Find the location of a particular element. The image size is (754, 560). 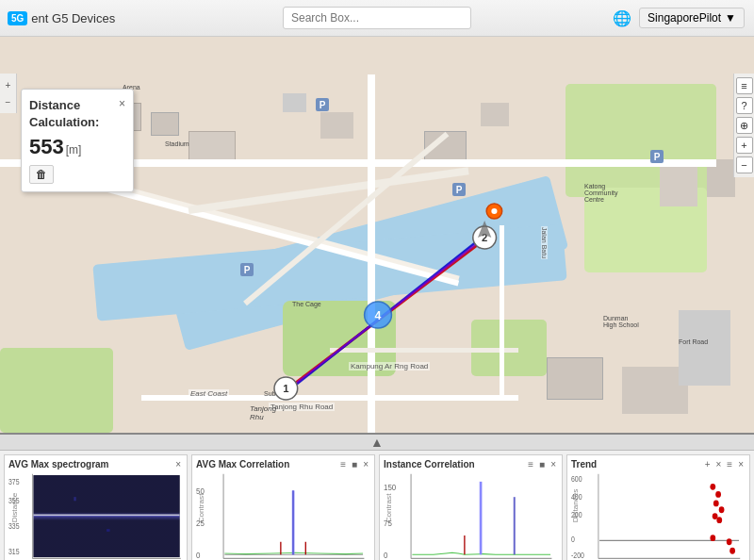

profile-name: SingaporePilot is located at coordinates (684, 18).